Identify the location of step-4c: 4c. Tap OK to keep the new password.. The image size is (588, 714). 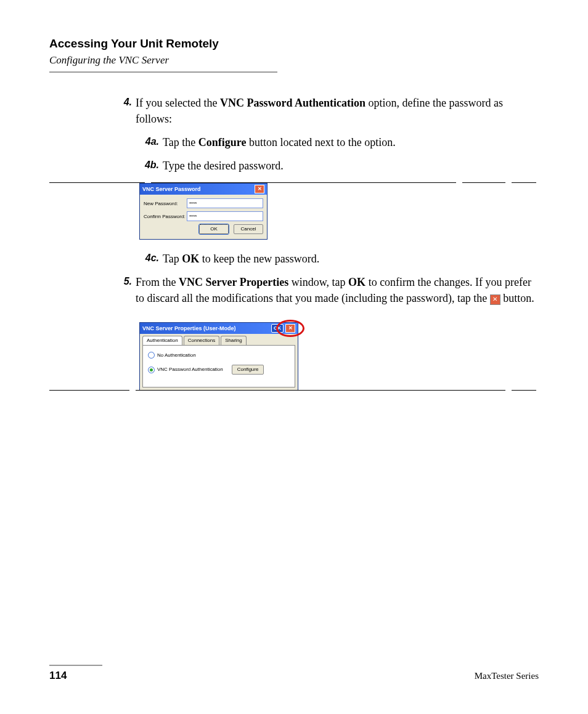
(335, 259).